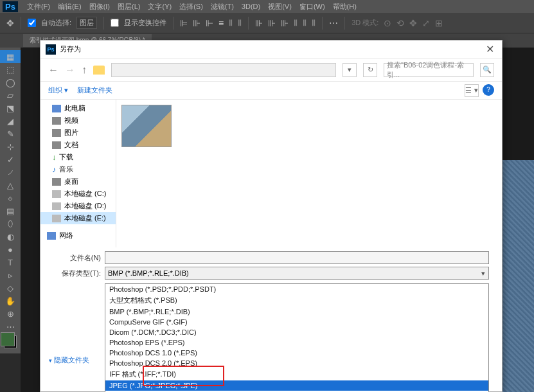 Image resolution: width=534 pixels, height=392 pixels. Describe the element at coordinates (10, 314) in the screenshot. I see `tool-20: ⊕` at that location.